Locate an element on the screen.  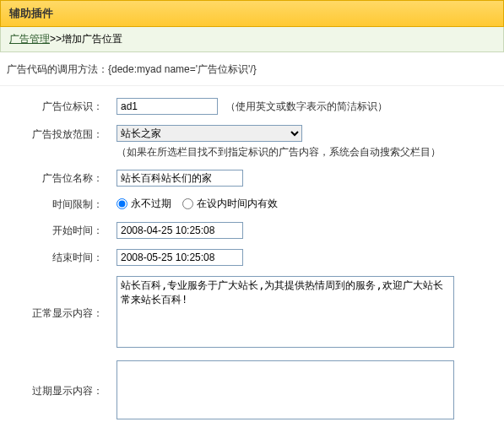
label-scope: 广告投放范围： is located at coordinates (55, 142).